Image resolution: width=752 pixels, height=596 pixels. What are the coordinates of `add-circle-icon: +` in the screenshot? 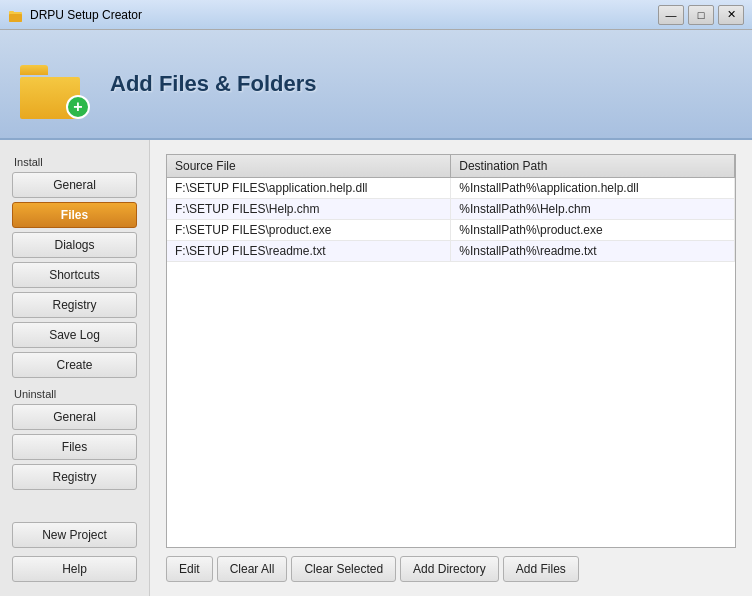 It's located at (78, 107).